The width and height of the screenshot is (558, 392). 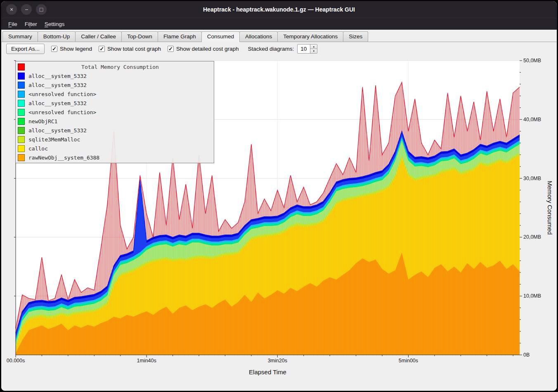 I want to click on x-tick-label: 5min00s, so click(x=409, y=361).